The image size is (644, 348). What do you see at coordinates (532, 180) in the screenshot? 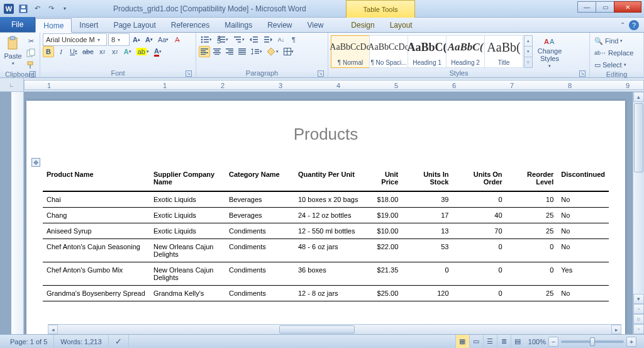
I see `table-header: Reorder Level` at bounding box center [532, 180].